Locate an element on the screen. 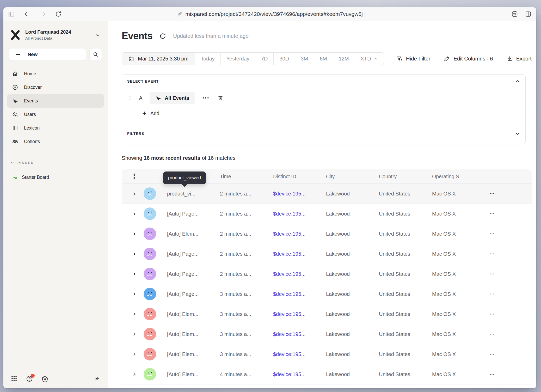 Image resolution: width=541 pixels, height=392 pixels. table-row is located at coordinates (327, 386).